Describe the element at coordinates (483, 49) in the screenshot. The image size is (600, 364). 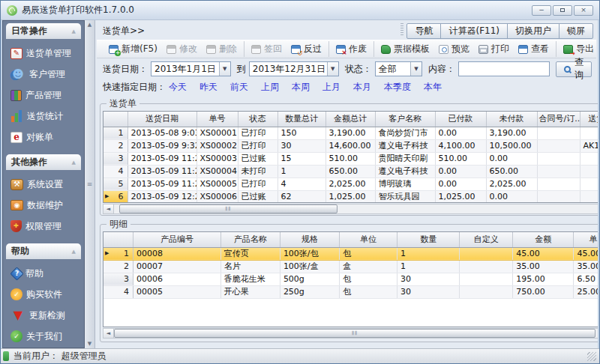
I see `print-icon` at that location.